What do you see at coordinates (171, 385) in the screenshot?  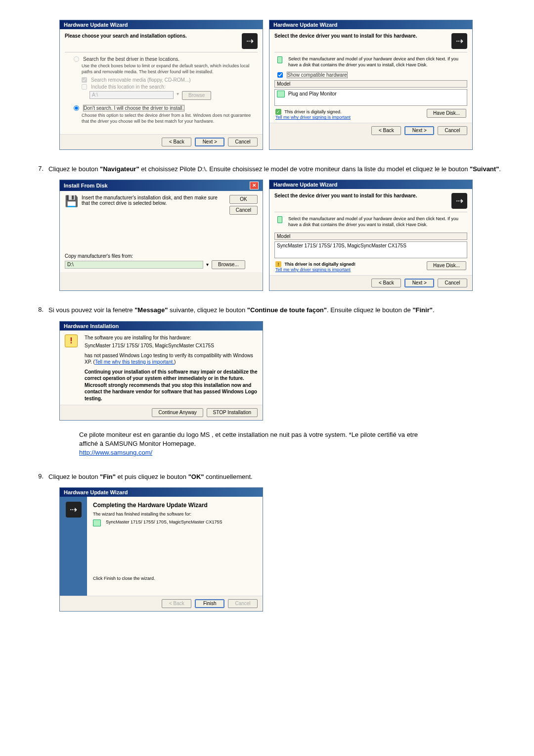 I see `hw-warning: Continuing your installation of this sof…` at bounding box center [171, 385].